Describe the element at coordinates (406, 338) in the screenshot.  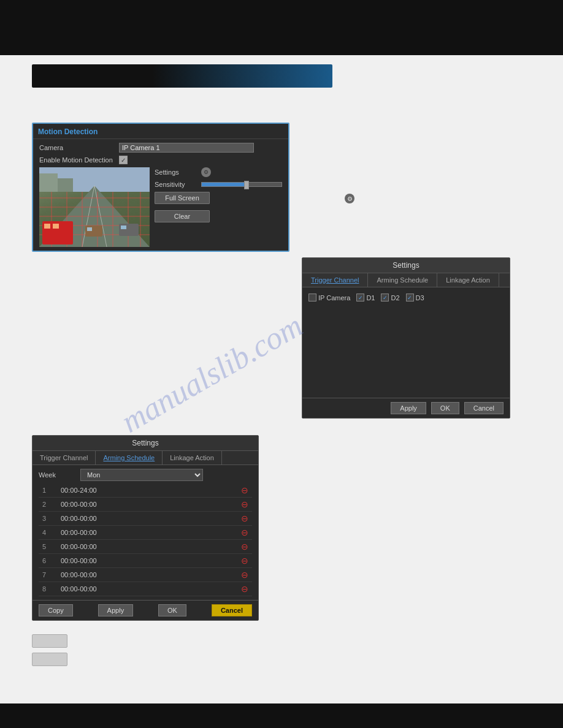
I see `settings-trigger-dialog: Settings Trigger Channel Arming Schedule…` at that location.